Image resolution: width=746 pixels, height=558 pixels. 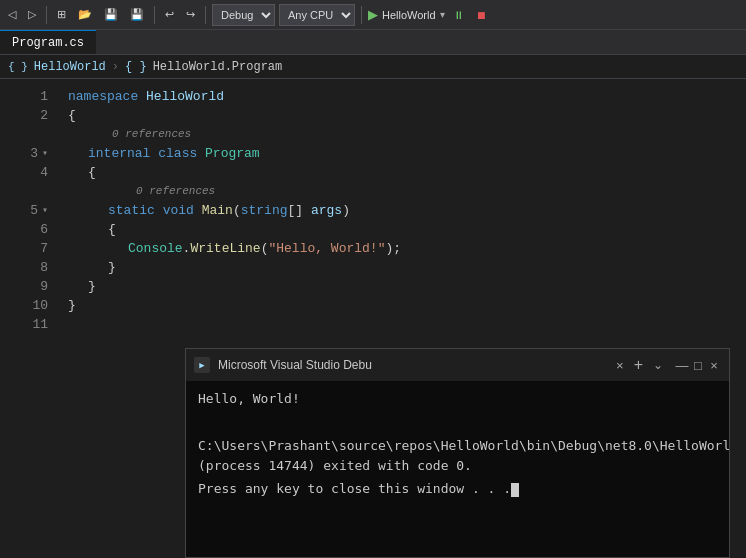 I want to click on run-label: HelloWorld, so click(x=409, y=15).